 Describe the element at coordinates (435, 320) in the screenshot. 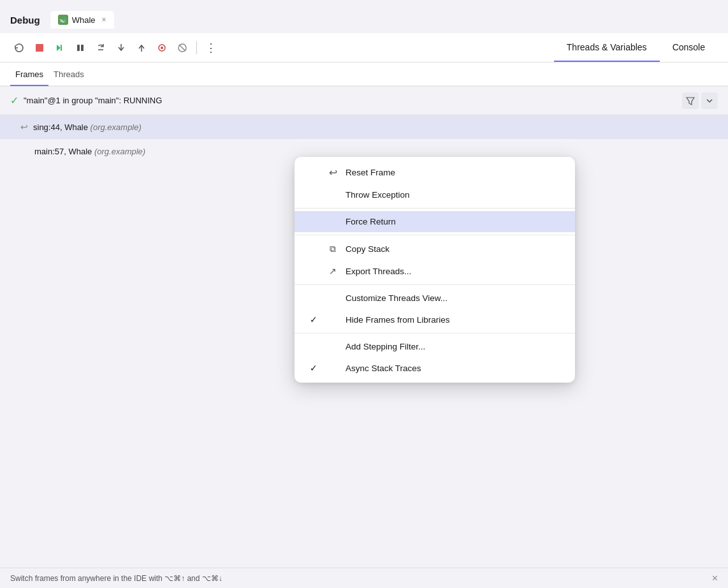

I see `menu-item-hide-frames: ✓ Hide Frames from Libraries` at that location.